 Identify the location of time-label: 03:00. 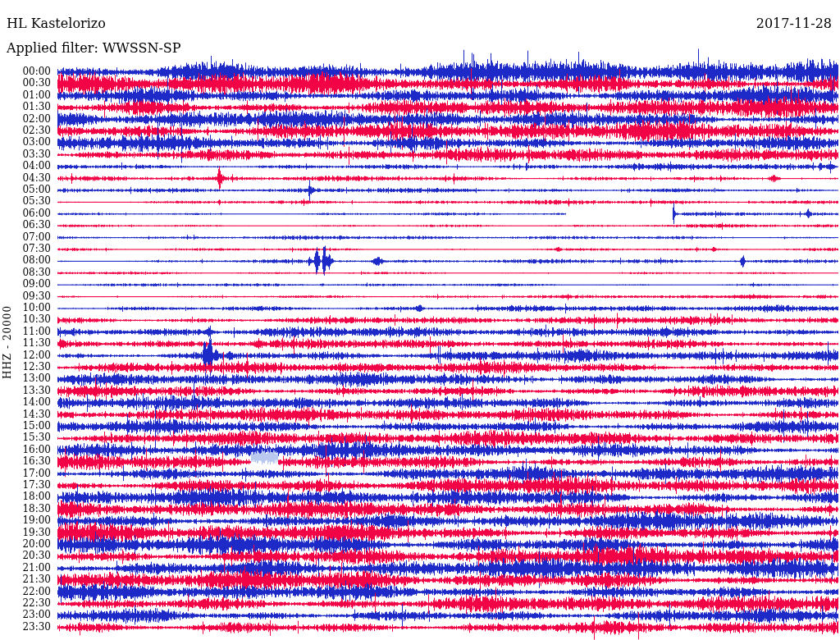
(25, 143).